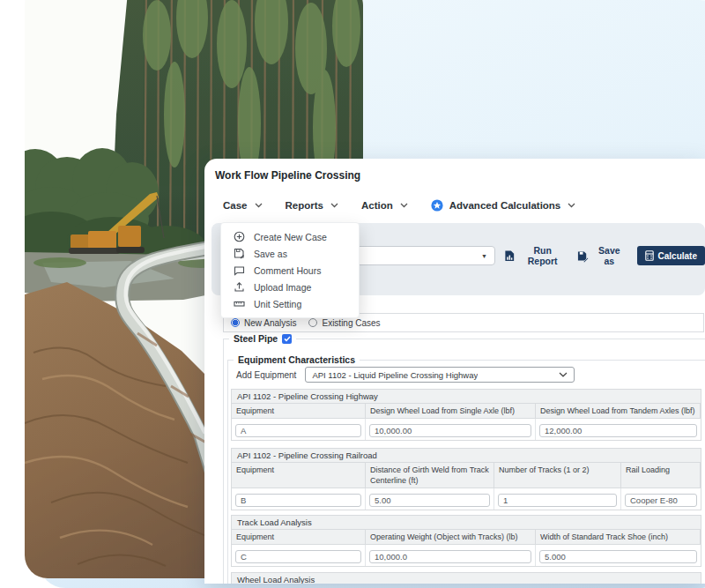  I want to click on calculate-button: Calculate, so click(672, 256).